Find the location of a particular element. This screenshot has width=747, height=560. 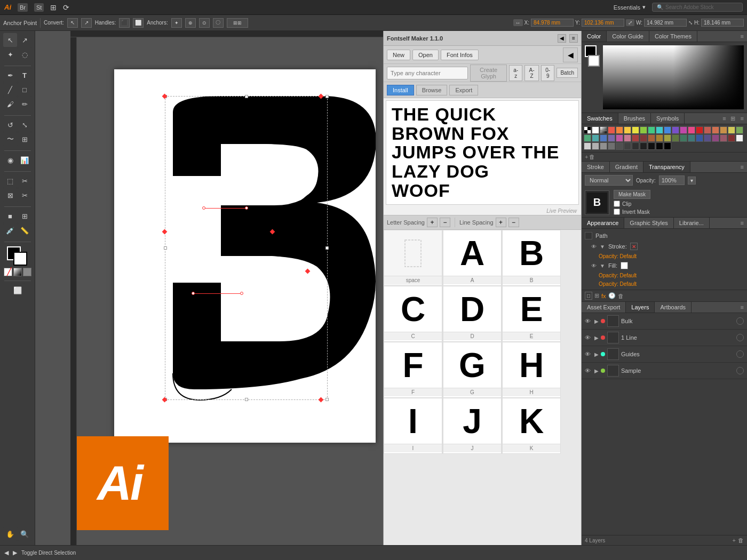

background-color-box is located at coordinates (594, 61).